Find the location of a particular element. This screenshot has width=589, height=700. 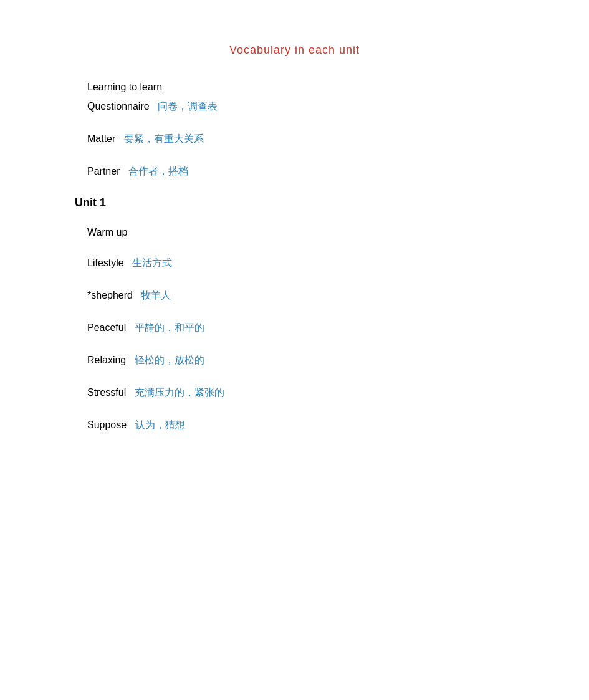

vocab-english: Suppose is located at coordinates (107, 425).